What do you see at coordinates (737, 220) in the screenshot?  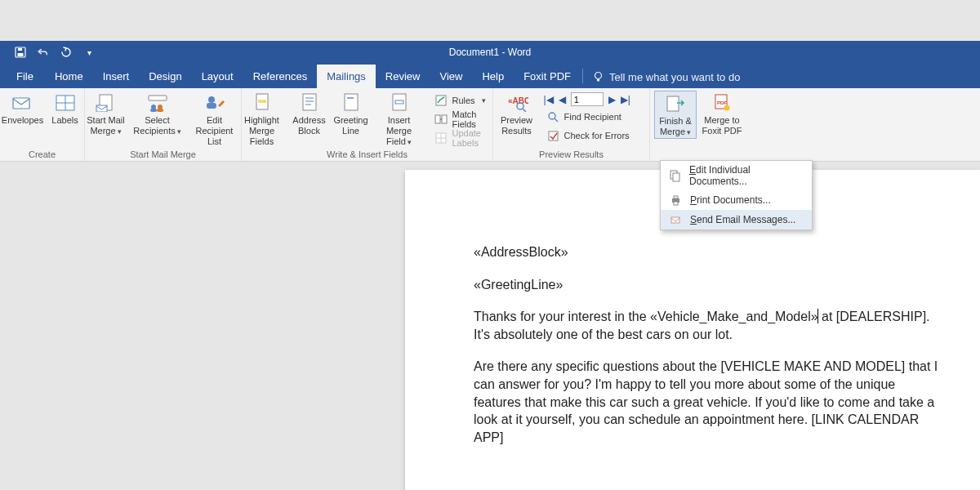 I see `menu-send-email-messages: Send Email Messages...` at bounding box center [737, 220].